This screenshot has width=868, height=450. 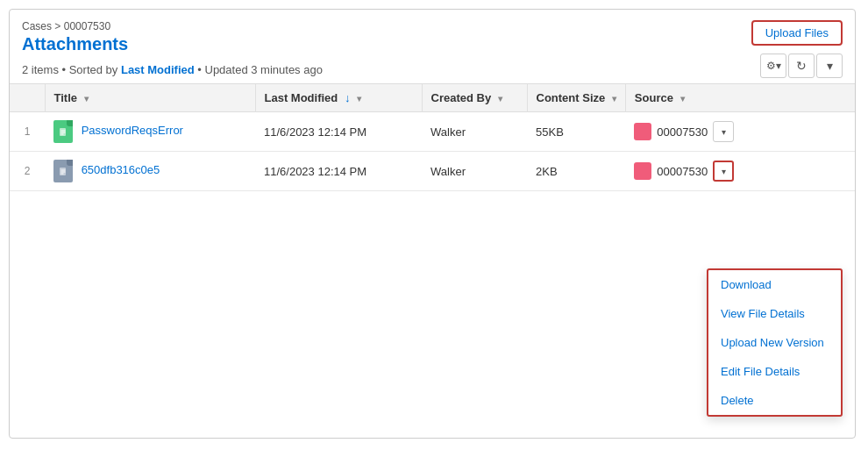 I want to click on breadcrumb: Cases > 00007530, so click(x=432, y=26).